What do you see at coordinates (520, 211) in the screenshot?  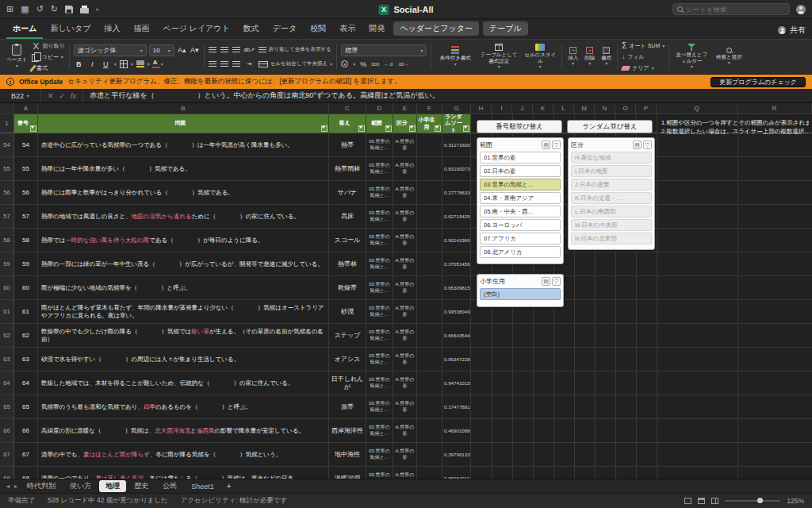 I see `slicer-item-05.南・中央・西…: 05.南・中央・西…` at bounding box center [520, 211].